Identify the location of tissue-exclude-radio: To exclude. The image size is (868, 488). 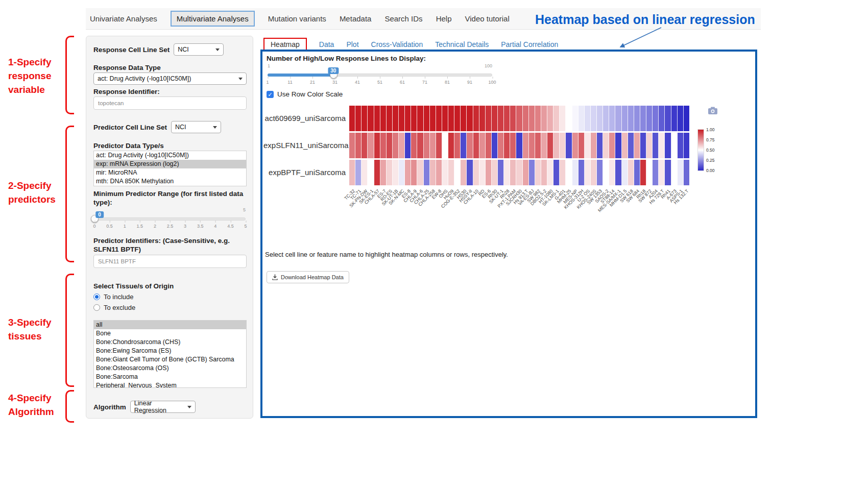
(114, 307).